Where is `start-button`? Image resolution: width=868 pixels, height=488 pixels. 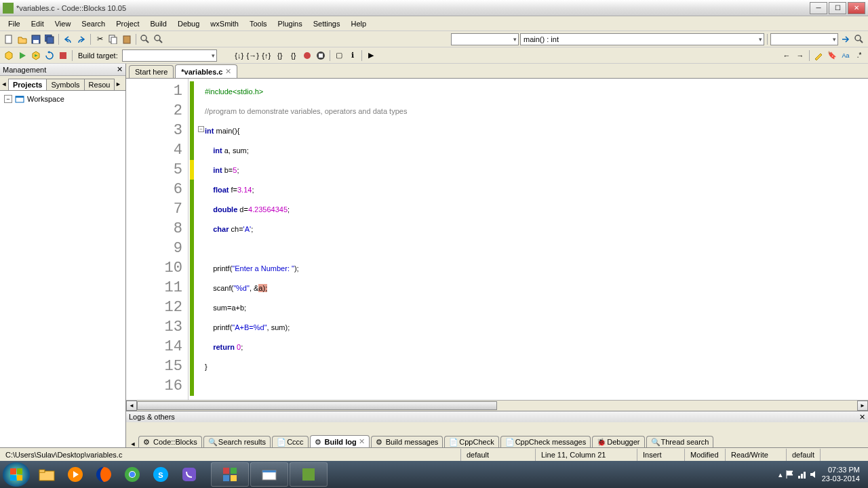
start-button is located at coordinates (16, 474).